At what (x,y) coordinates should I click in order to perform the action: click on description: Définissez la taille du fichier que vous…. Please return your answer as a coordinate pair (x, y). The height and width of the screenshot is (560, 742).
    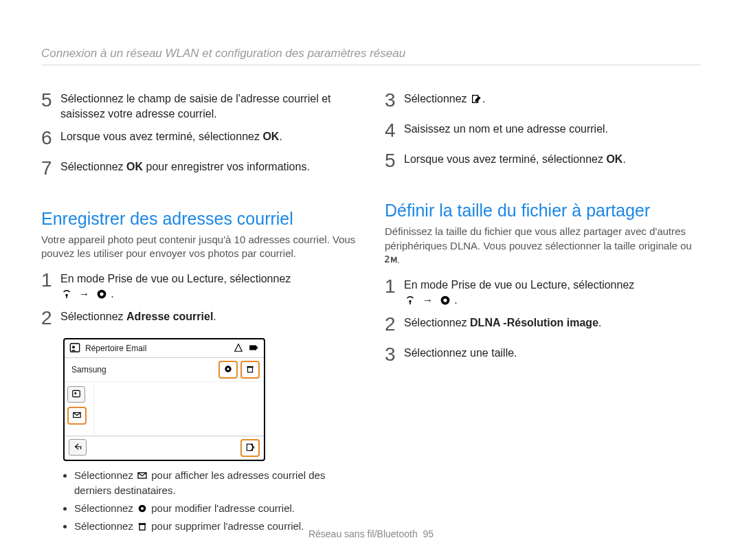
    Looking at the image, I should click on (543, 246).